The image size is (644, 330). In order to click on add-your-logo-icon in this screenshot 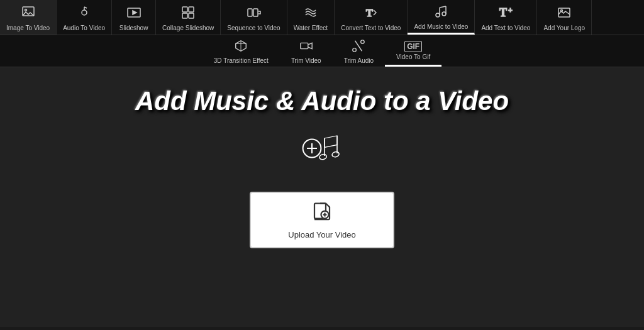, I will do `click(564, 14)`.